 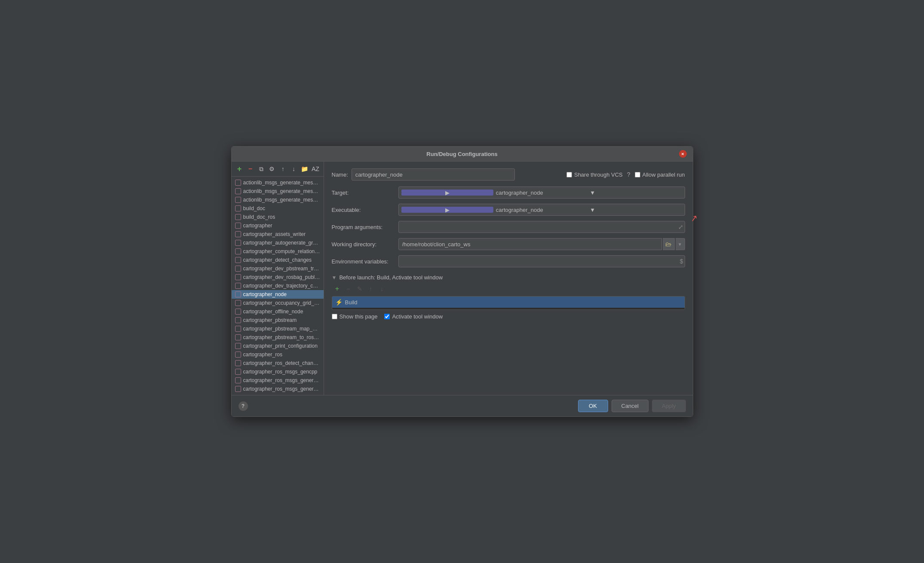 I want to click on tree-item: cartographer_dev_trajectory_compar, so click(x=278, y=286).